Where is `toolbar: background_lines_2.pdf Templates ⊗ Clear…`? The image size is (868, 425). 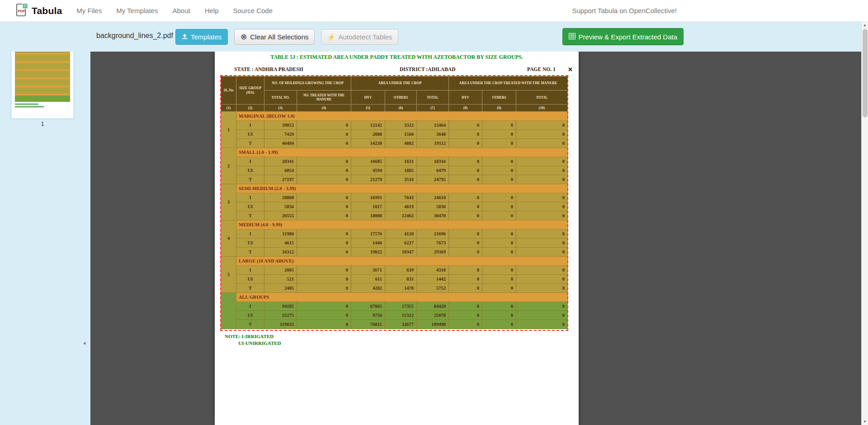 toolbar: background_lines_2.pdf Templates ⊗ Clear… is located at coordinates (434, 37).